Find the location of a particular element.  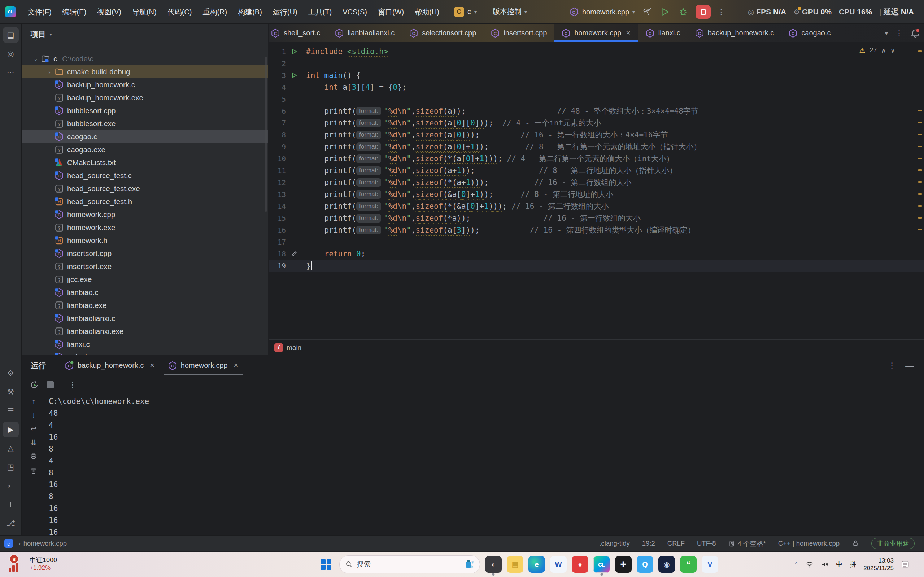

run-button is located at coordinates (665, 12).